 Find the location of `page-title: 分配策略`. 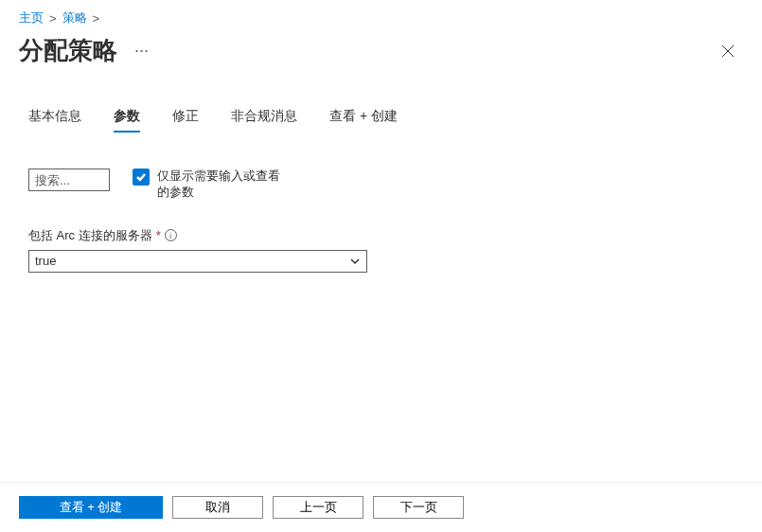

page-title: 分配策略 is located at coordinates (68, 51).